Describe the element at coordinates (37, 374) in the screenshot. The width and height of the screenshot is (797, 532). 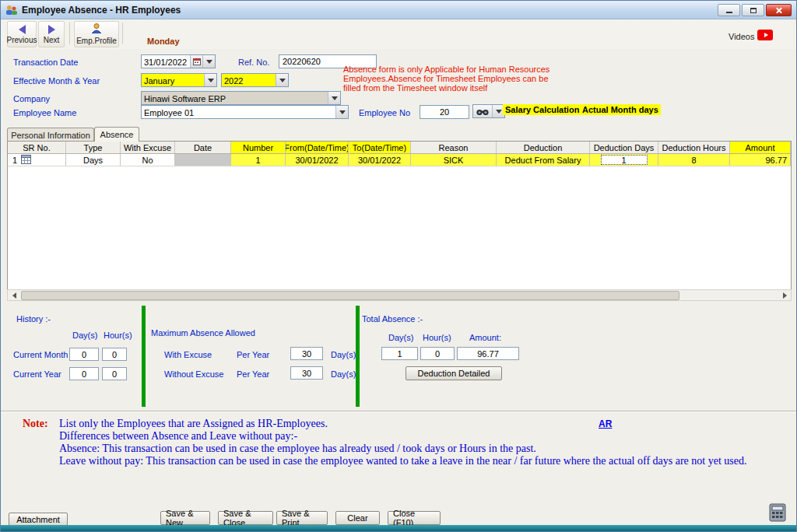
I see `current-year-label: Current Year` at that location.